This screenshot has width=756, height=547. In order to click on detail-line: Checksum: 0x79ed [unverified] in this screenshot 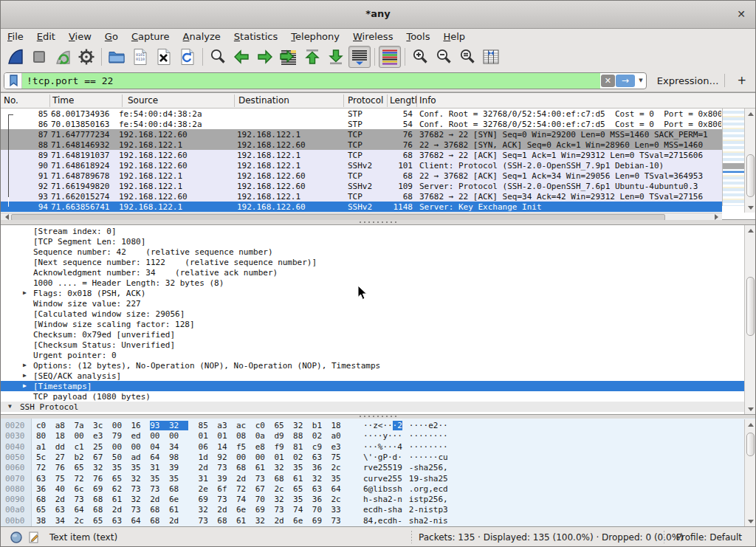, I will do `click(372, 334)`.